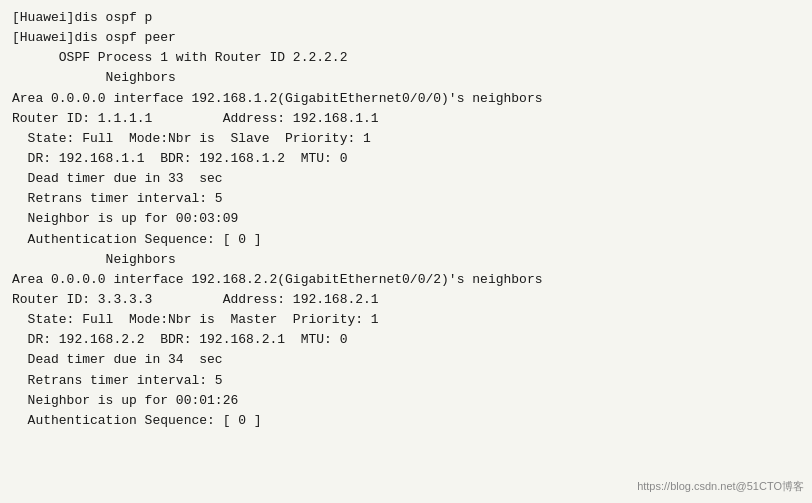 This screenshot has width=812, height=503. I want to click on terminal-line: Area 0.0.0.0 interface 192.168.1.2(Gigab…, so click(406, 99).